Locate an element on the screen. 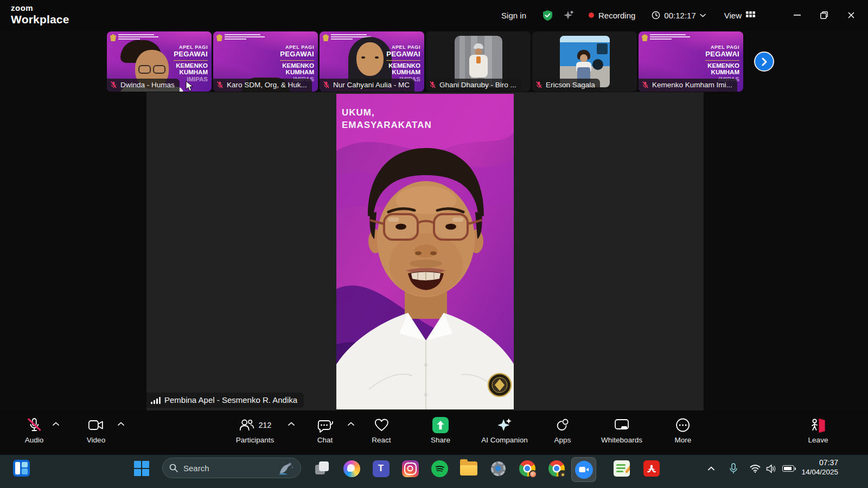  search-box: Search is located at coordinates (232, 468).